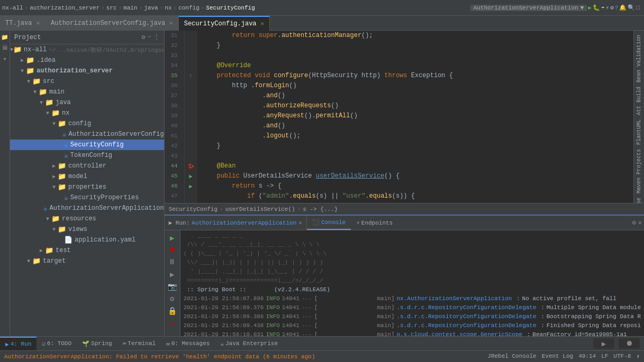  Describe the element at coordinates (638, 223) in the screenshot. I see `console-toolbar-icons: ⚙ ✕` at that location.